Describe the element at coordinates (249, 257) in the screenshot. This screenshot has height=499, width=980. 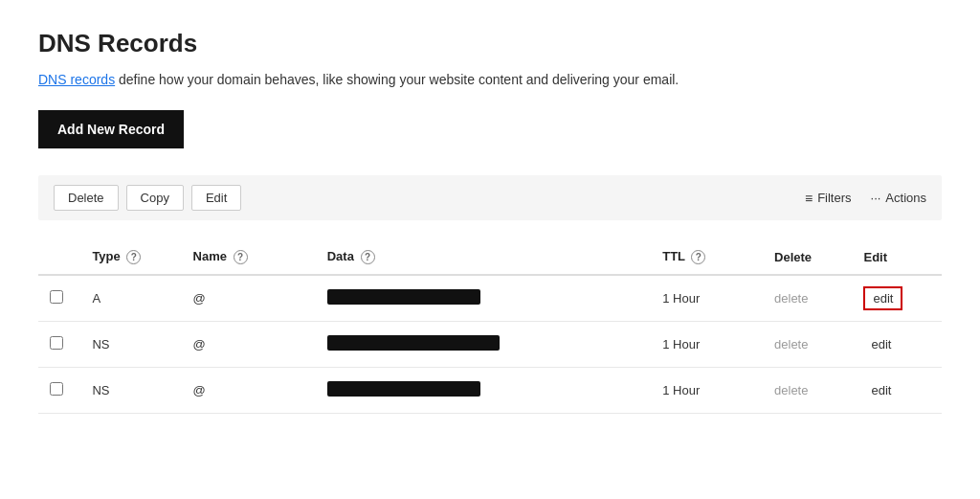
I see `header-name: Name ?` at that location.